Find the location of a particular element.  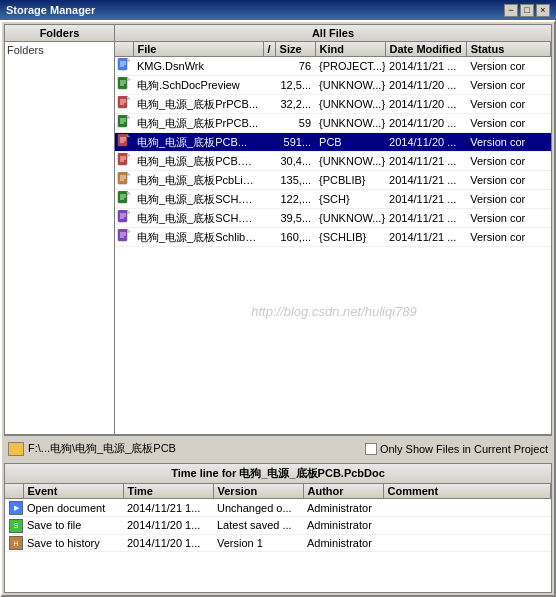

tl-col-author: Author is located at coordinates (343, 492).